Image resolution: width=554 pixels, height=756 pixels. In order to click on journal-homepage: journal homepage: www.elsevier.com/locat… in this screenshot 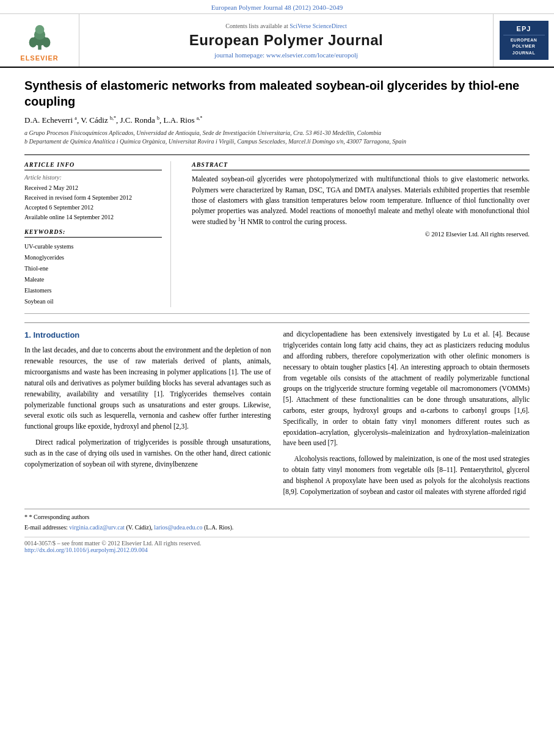, I will do `click(286, 55)`.